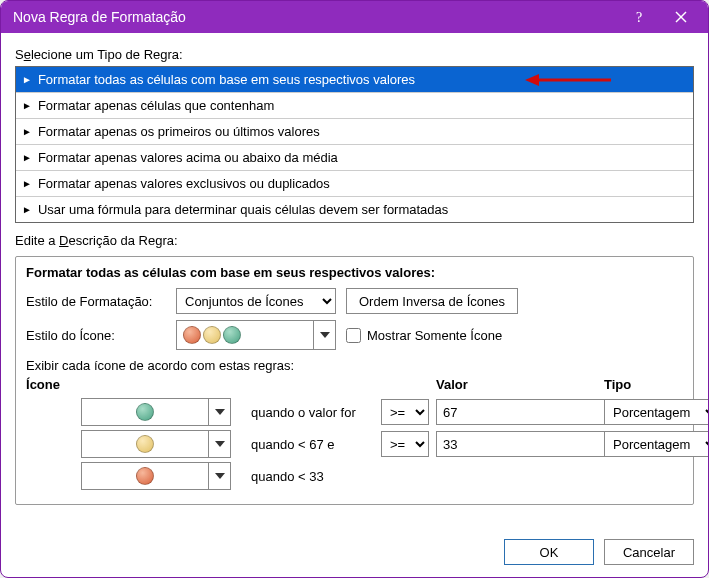 This screenshot has width=709, height=578. What do you see at coordinates (354, 17) in the screenshot?
I see `titlebar: Nova Regra de Formatação ?` at bounding box center [354, 17].